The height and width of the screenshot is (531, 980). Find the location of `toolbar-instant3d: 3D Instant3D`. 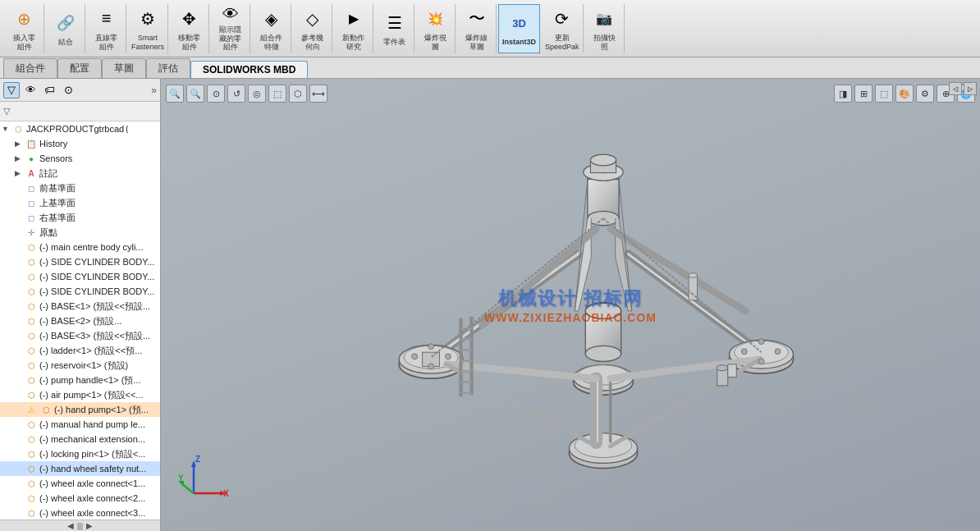

toolbar-instant3d: 3D Instant3D is located at coordinates (519, 29).